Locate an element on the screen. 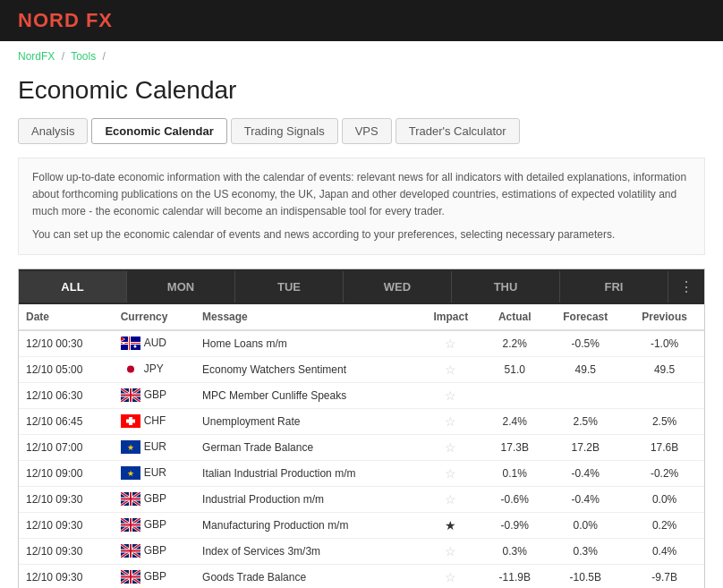 The width and height of the screenshot is (723, 588). cell-previous: 0.4% is located at coordinates (664, 551).